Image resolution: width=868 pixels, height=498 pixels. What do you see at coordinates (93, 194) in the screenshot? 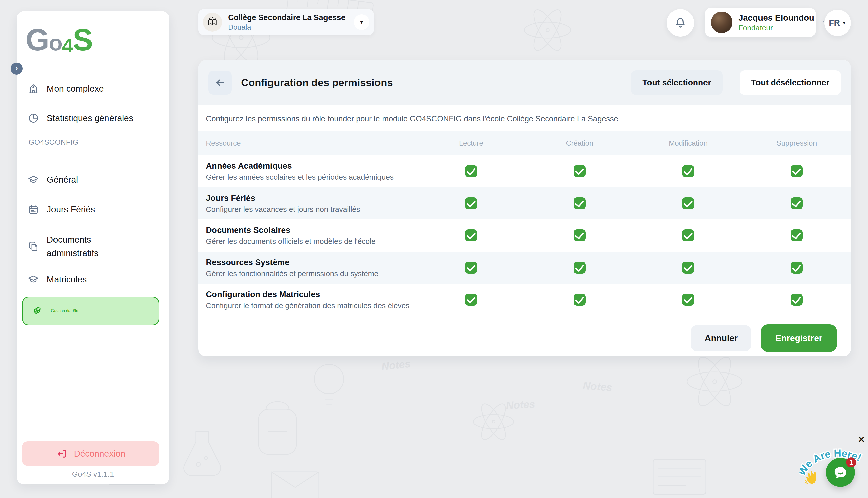
I see `sidebar-nav: Mon complexe Statistiques générales GO4S…` at bounding box center [93, 194].